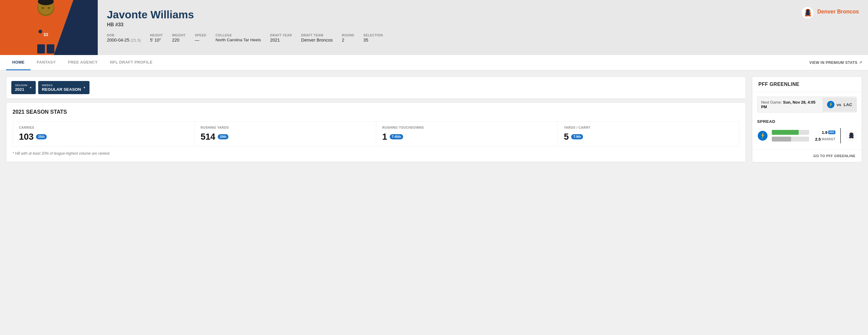 The image size is (868, 335). Describe the element at coordinates (838, 11) in the screenshot. I see `team-name: Denver Broncos` at that location.